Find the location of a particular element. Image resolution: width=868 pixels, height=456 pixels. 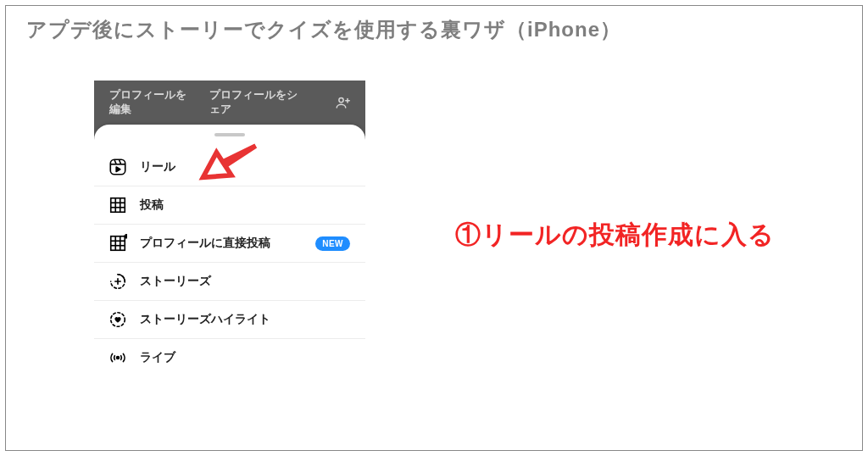

menu-item-label: 投稿 is located at coordinates (245, 205).